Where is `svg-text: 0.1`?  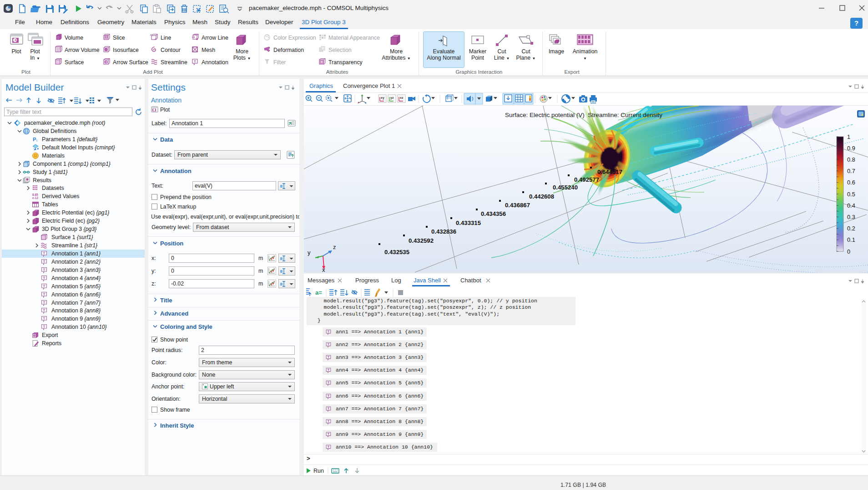
svg-text: 0.1 is located at coordinates (851, 240).